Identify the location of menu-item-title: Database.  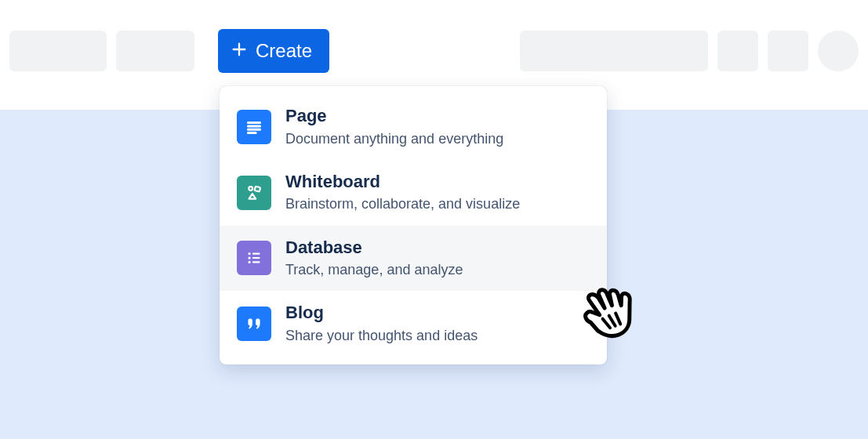
(374, 248).